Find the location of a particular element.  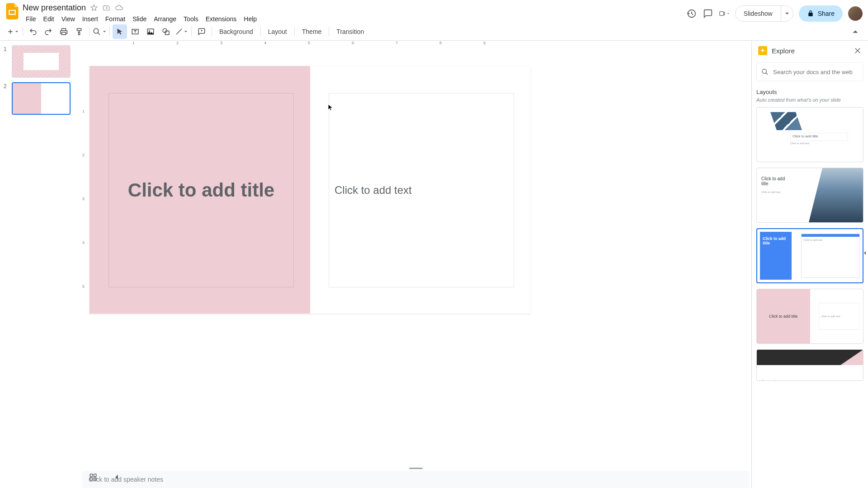

lock-icon is located at coordinates (811, 14).